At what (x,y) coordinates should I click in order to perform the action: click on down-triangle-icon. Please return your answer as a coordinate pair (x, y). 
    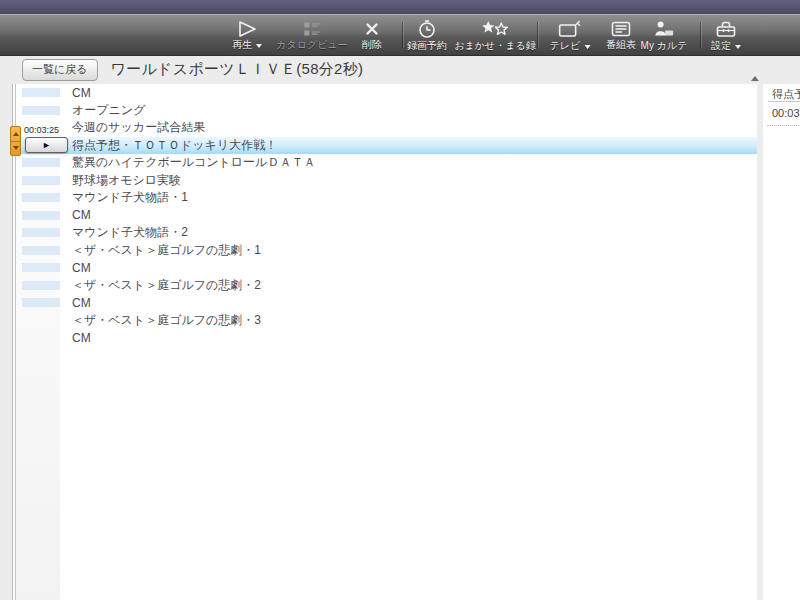
    Looking at the image, I should click on (16, 148).